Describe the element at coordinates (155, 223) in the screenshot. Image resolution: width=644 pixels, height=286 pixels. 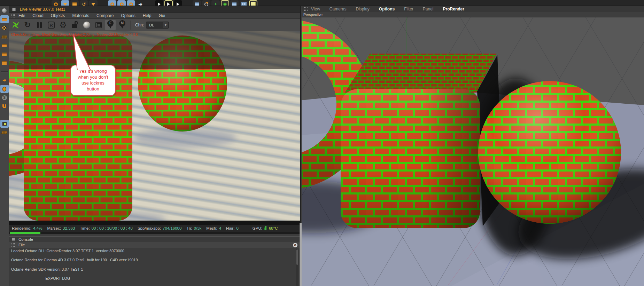
I see `render-bottom-gap` at that location.